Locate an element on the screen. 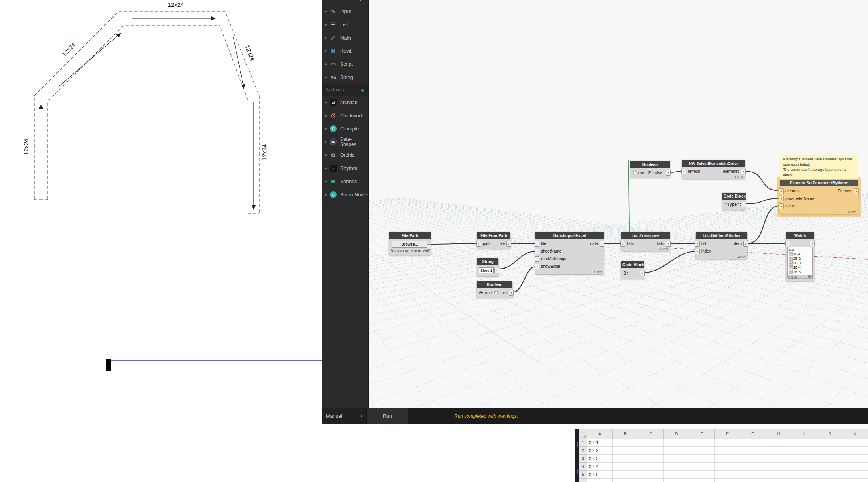 Image resolution: width=868 pixels, height=482 pixels. node-code-block-type: Code Block "Type"; › is located at coordinates (734, 201).